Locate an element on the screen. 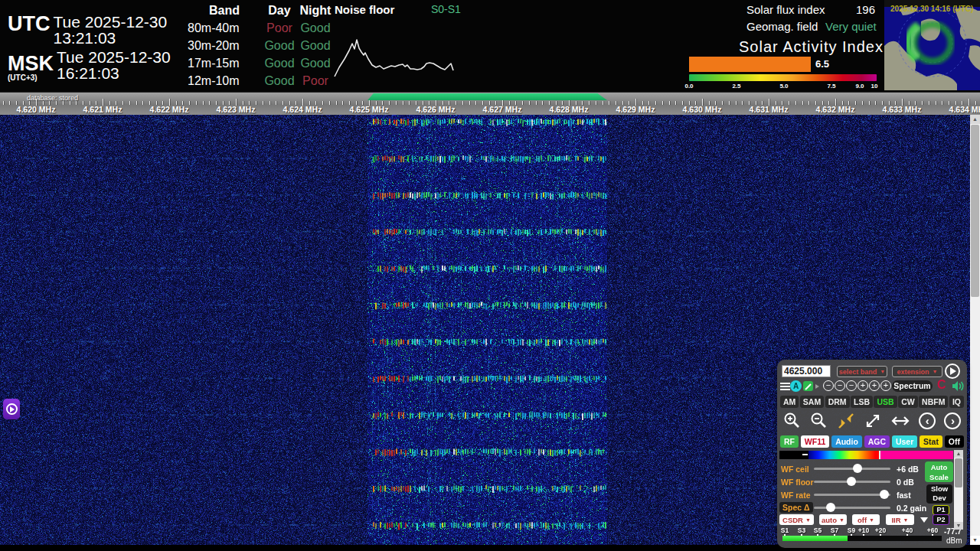  record-c-icon: C is located at coordinates (942, 385).